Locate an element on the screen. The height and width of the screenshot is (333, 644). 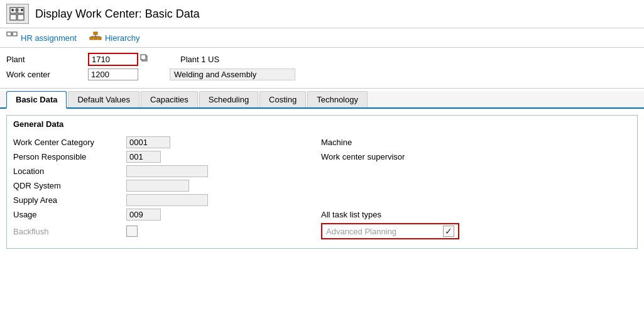
work-center-category-input is located at coordinates (148, 142).